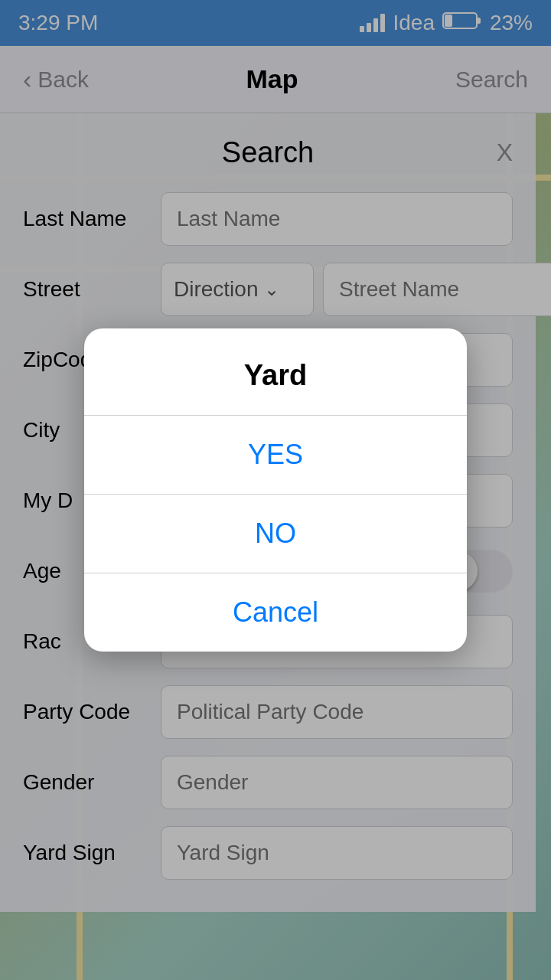  Describe the element at coordinates (276, 612) in the screenshot. I see `cancel-option: Cancel` at that location.